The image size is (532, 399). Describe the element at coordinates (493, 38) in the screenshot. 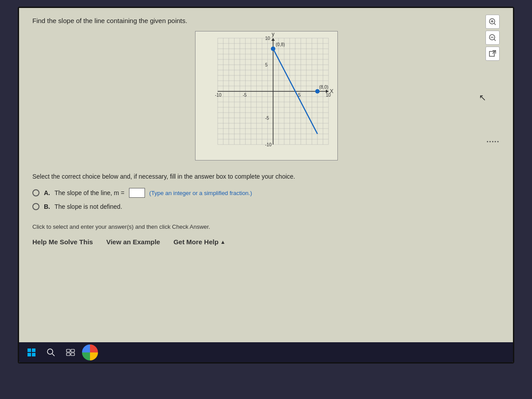

I see `graph-toolbar` at that location.